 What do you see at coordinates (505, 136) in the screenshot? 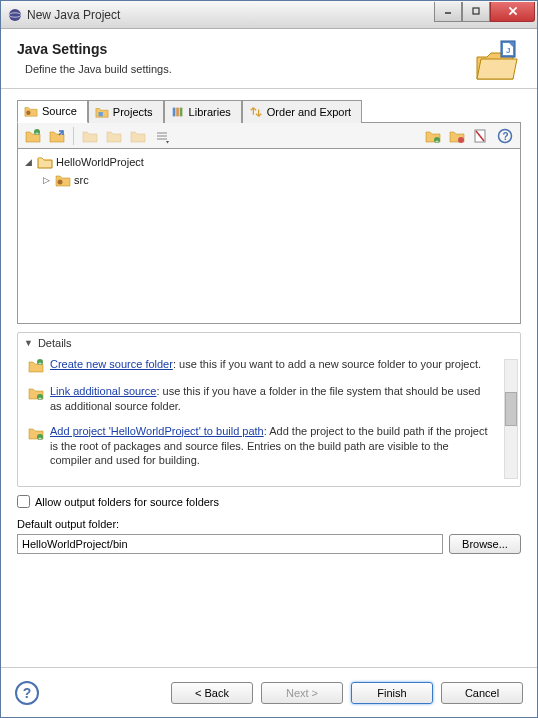
I see `help-button: ?` at bounding box center [505, 136].